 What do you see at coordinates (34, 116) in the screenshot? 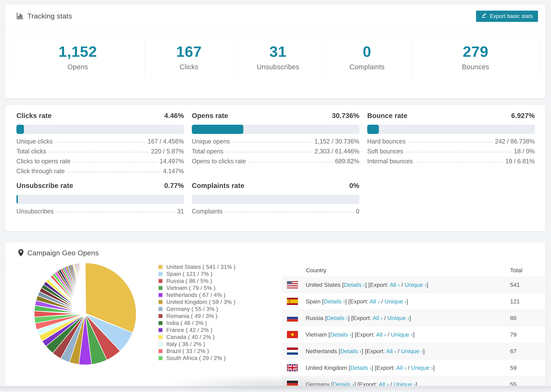
I see `rate-title: Clicks rate` at bounding box center [34, 116].